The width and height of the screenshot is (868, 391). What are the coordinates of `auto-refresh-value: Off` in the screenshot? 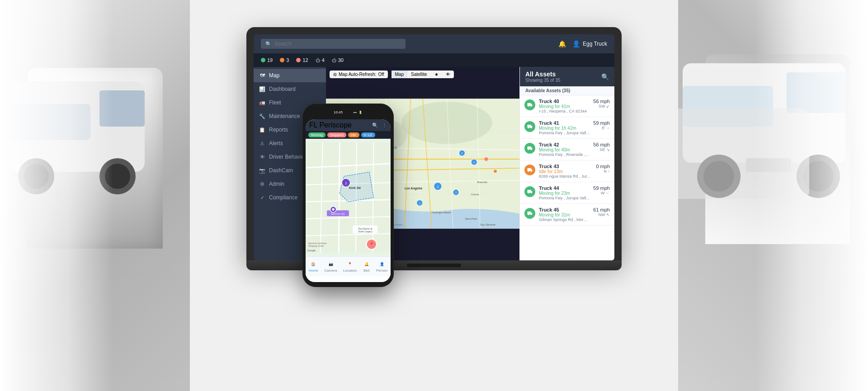 It's located at (381, 74).